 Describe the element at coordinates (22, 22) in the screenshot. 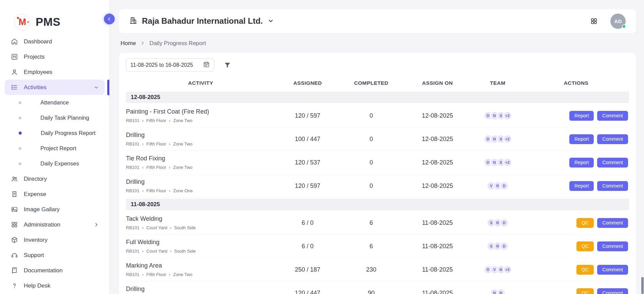

I see `brand-logo-letter: M` at that location.